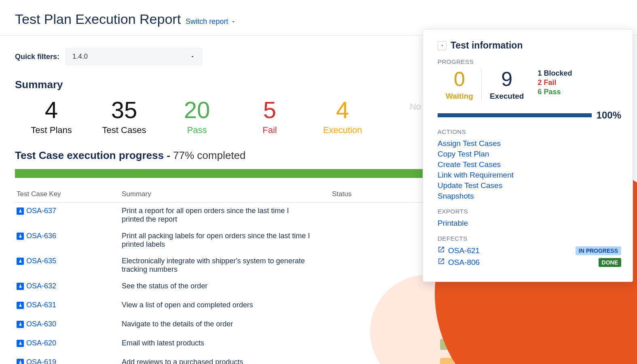  I want to click on test-case-link: OSA-630, so click(36, 324).